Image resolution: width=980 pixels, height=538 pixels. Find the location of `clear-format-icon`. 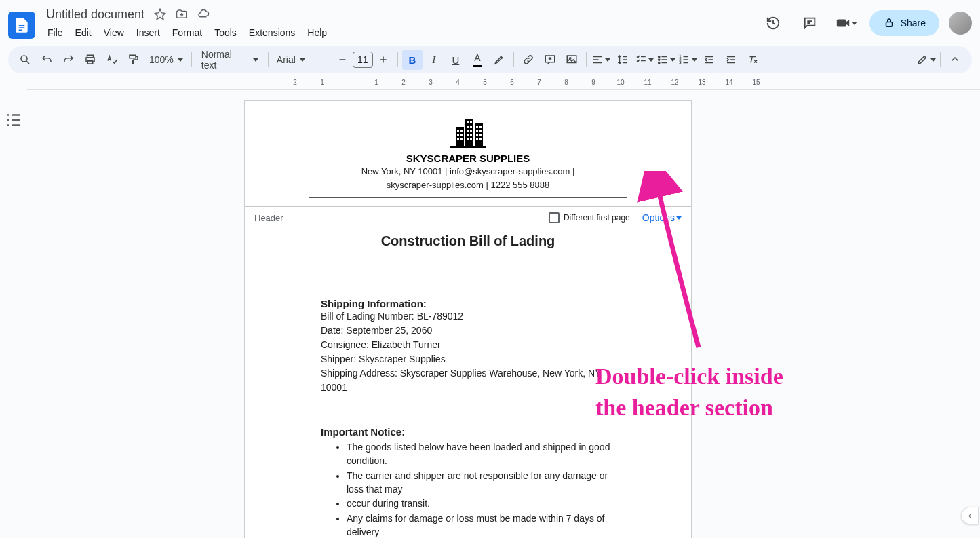

clear-format-icon is located at coordinates (753, 60).